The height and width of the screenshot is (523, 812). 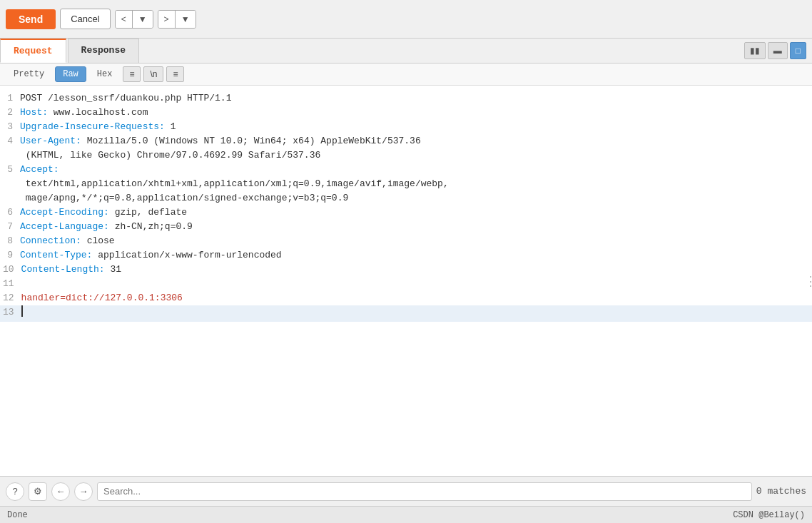 I want to click on table-row: 10 Content-Length: 31, so click(x=406, y=270).